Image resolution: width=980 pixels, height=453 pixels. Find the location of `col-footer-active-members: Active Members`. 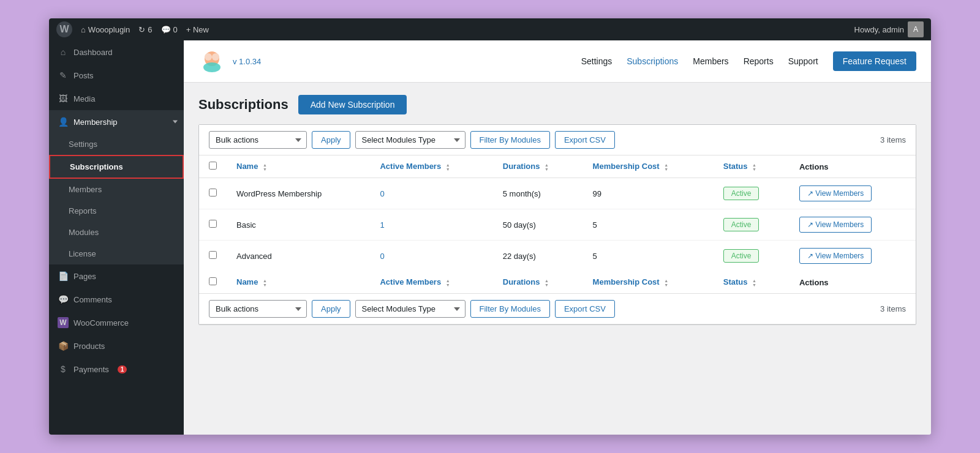

col-footer-active-members: Active Members is located at coordinates (431, 283).